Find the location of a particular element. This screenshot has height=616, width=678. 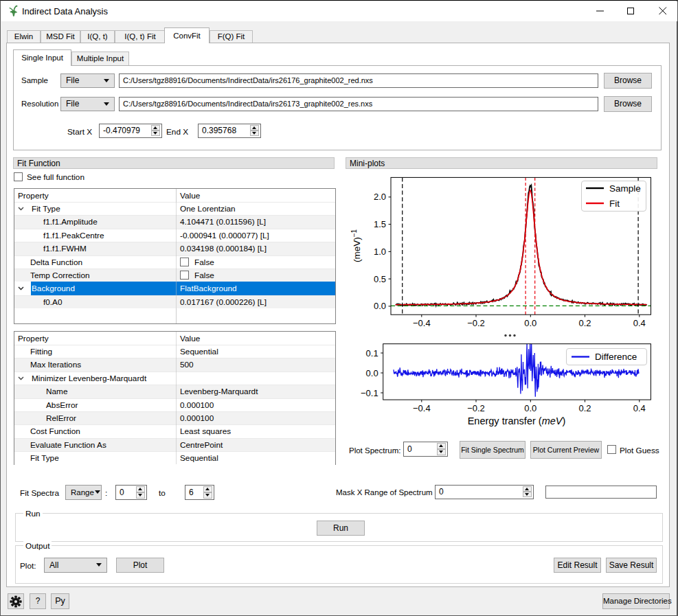

svg-text: 0.1 is located at coordinates (372, 353).